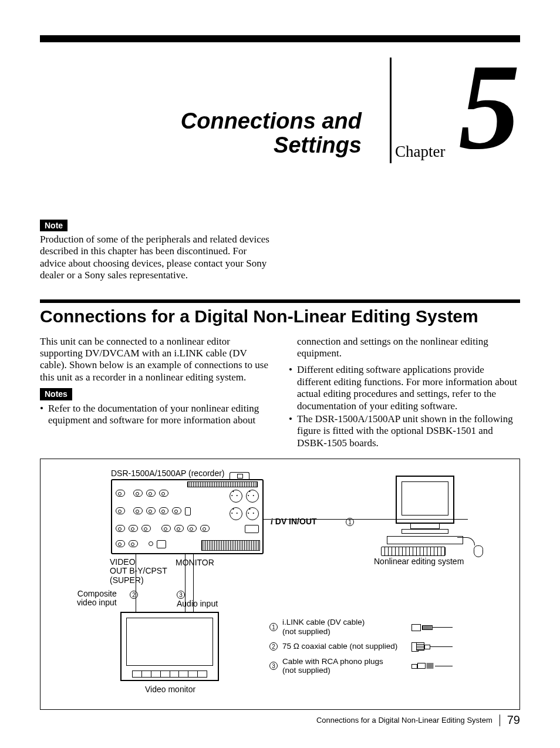  Describe the element at coordinates (56, 395) in the screenshot. I see `notes-badge: Notes` at that location.